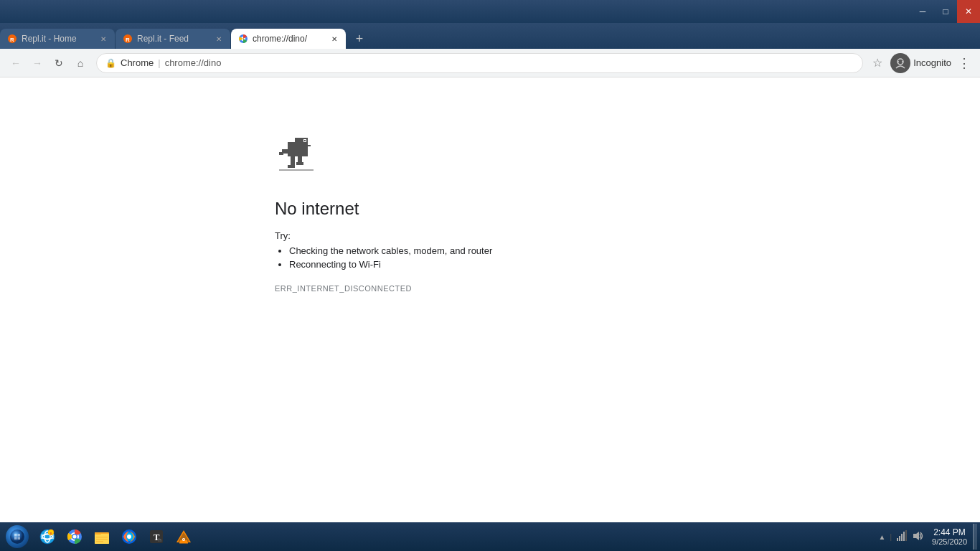  What do you see at coordinates (17, 537) in the screenshot?
I see `start-button` at bounding box center [17, 537].